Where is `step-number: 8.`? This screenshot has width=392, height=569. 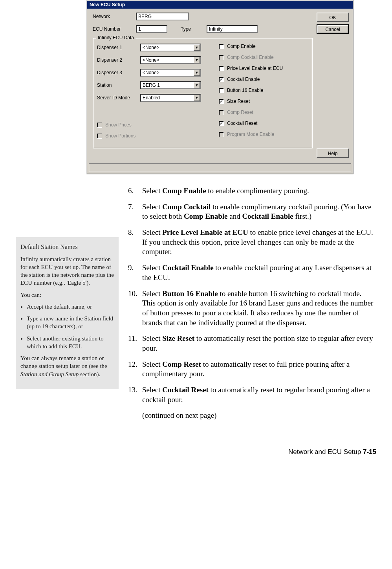
step-number: 8. is located at coordinates (135, 242).